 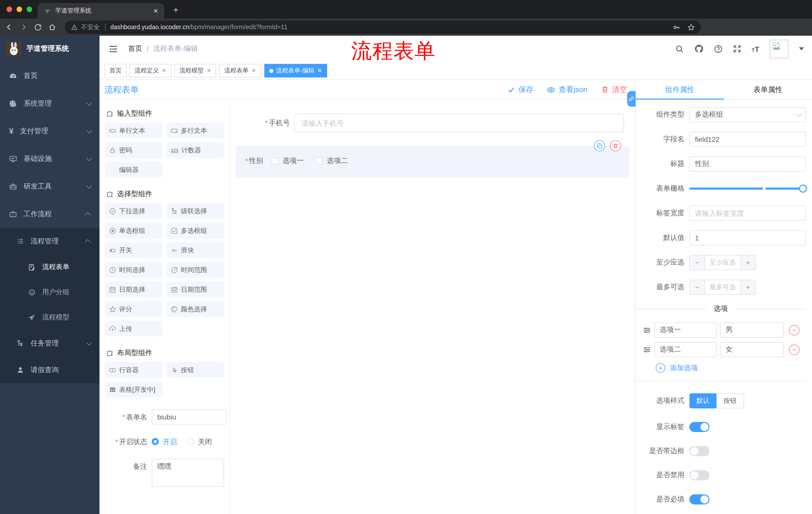 What do you see at coordinates (134, 309) in the screenshot?
I see `palette-item-rate: 评分` at bounding box center [134, 309].